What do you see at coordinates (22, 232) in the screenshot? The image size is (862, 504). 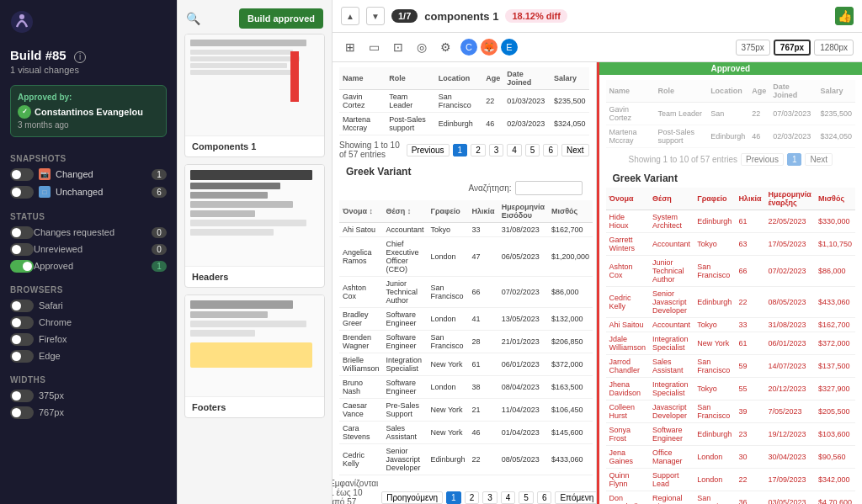 I see `changes-requested-toggle` at bounding box center [22, 232].